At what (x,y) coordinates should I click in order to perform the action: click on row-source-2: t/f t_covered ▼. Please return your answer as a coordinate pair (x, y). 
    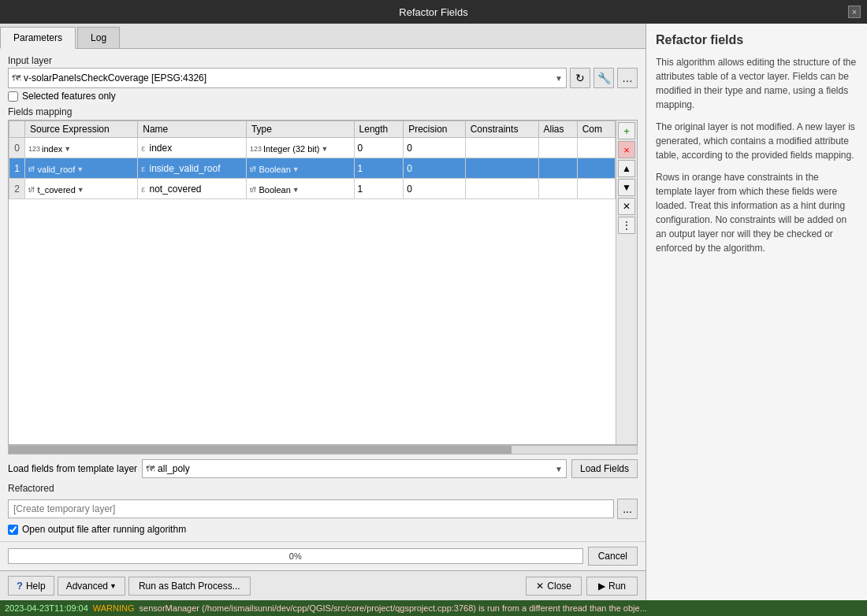
    Looking at the image, I should click on (82, 189).